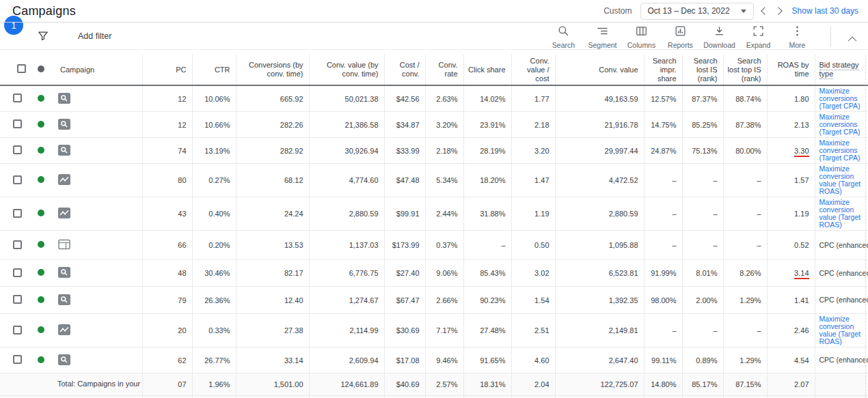  I want to click on col-conv-value: Conv. value, so click(599, 70).